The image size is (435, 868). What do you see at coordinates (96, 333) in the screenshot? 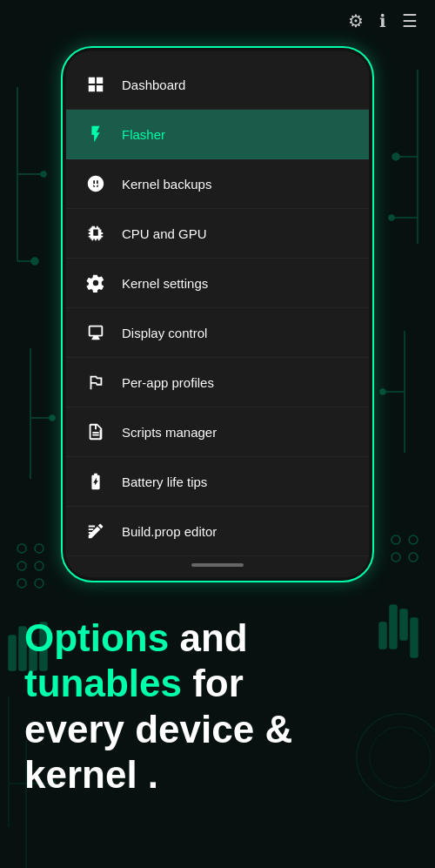
I see `display-icon` at bounding box center [96, 333].